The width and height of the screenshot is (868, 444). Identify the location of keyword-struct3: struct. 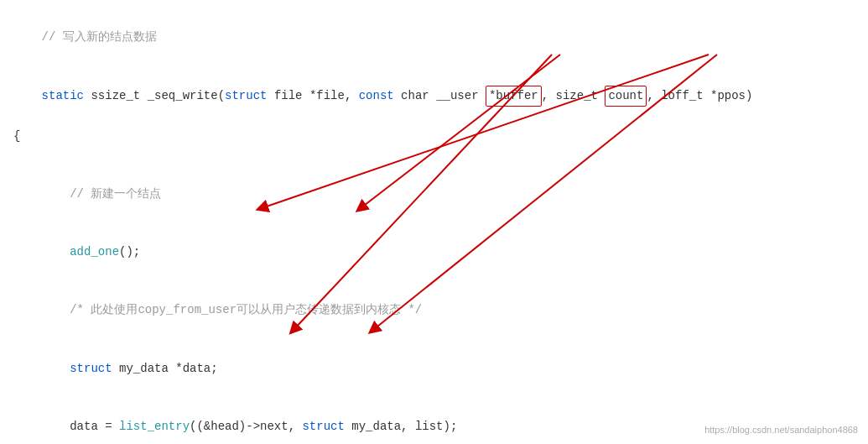
(323, 426).